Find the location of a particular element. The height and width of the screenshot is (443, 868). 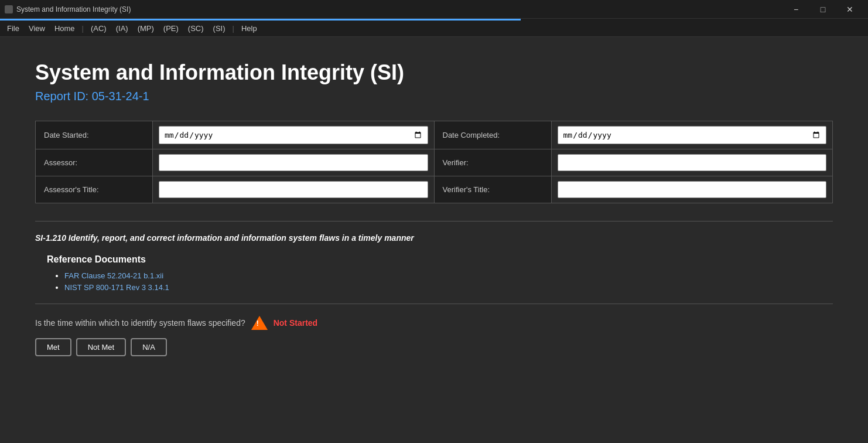

menu-sep2: | is located at coordinates (233, 28).